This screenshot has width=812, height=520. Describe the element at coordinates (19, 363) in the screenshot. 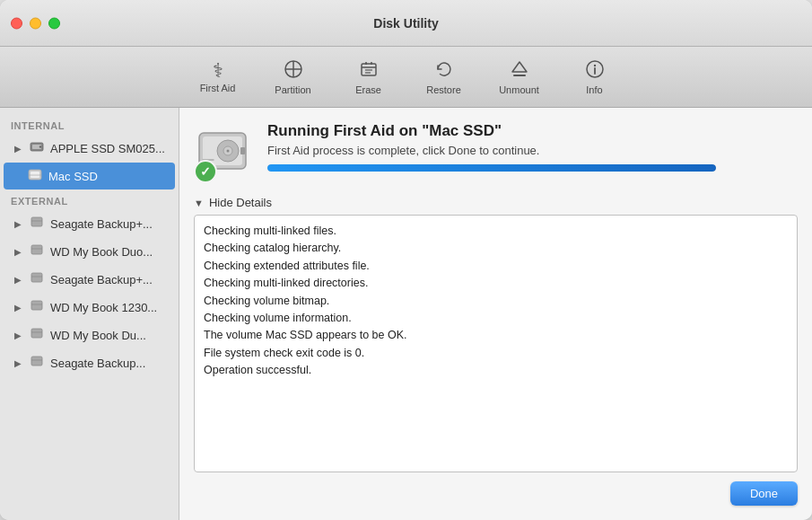

I see `seagate3-arrow: ▶` at that location.